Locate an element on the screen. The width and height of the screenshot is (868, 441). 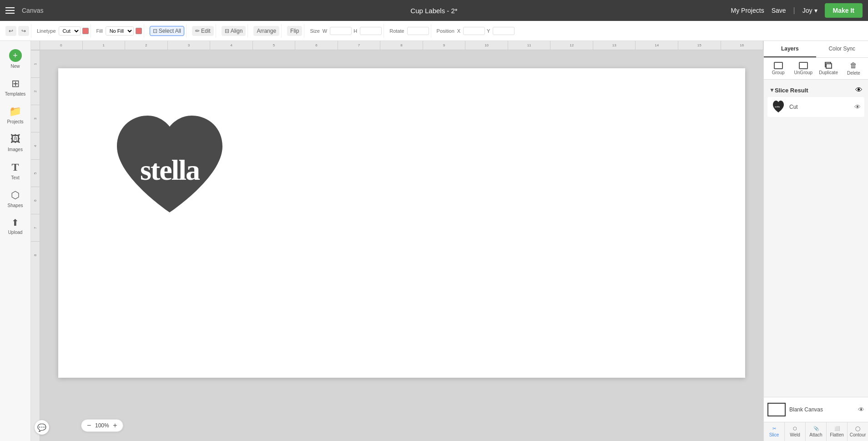
ruler-tick-11: 11 is located at coordinates (530, 46).